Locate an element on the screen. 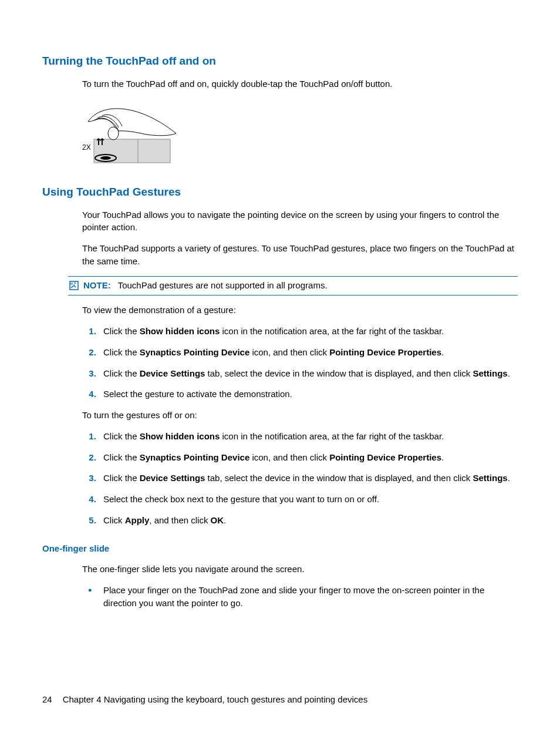 The height and width of the screenshot is (746, 560). note-text: TouchPad gestures are not supported in a… is located at coordinates (223, 285).